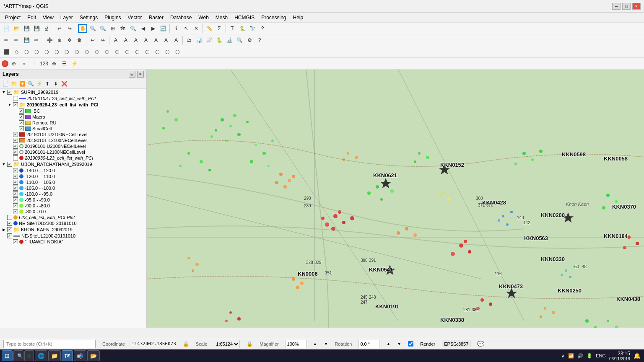 The height and width of the screenshot is (362, 644). What do you see at coordinates (47, 28) in the screenshot?
I see `print-btn: 🖨` at bounding box center [47, 28].